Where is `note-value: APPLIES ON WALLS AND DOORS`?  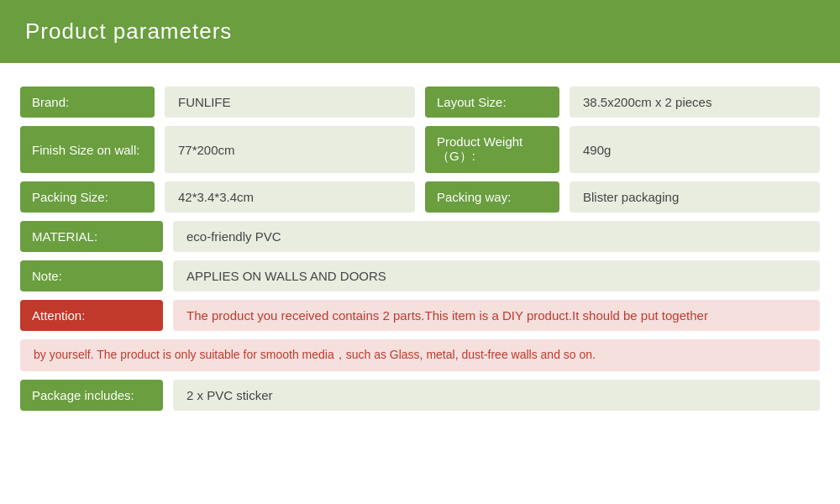
note-value: APPLIES ON WALLS AND DOORS is located at coordinates (496, 276).